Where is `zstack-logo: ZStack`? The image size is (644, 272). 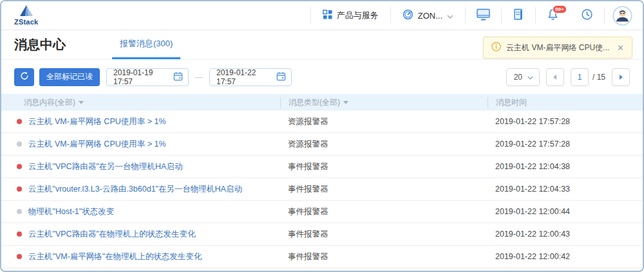 zstack-logo: ZStack is located at coordinates (26, 15).